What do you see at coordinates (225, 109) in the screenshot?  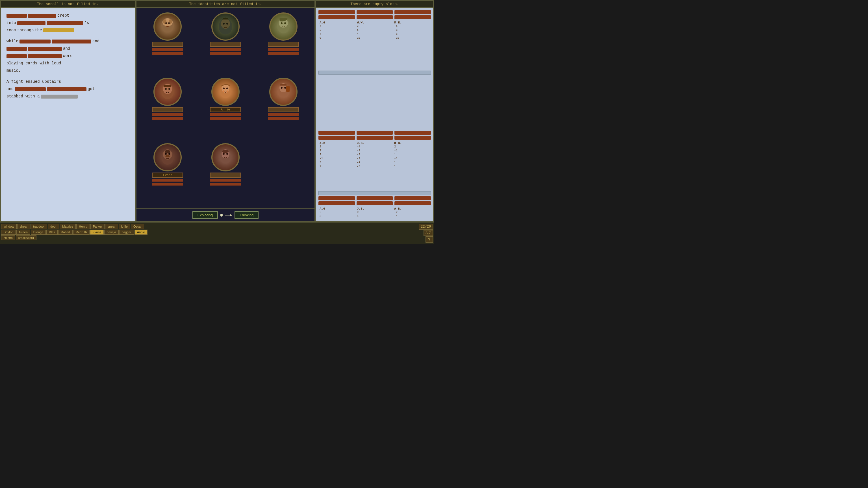 I see `name-text-5: Annie` at bounding box center [225, 109].